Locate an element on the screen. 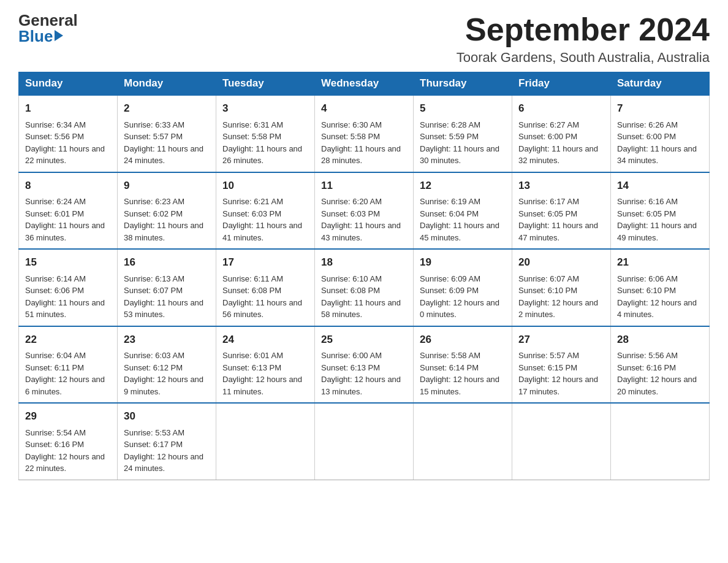 The width and height of the screenshot is (728, 563). calendar-cell: 19Sunrise: 6:09 AMSunset: 6:09 PMDayligh… is located at coordinates (463, 288).